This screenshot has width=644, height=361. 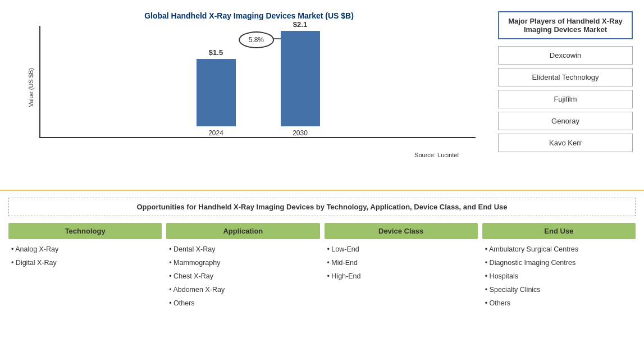 What do you see at coordinates (560, 303) in the screenshot?
I see `end-item-5: Others` at bounding box center [560, 303].